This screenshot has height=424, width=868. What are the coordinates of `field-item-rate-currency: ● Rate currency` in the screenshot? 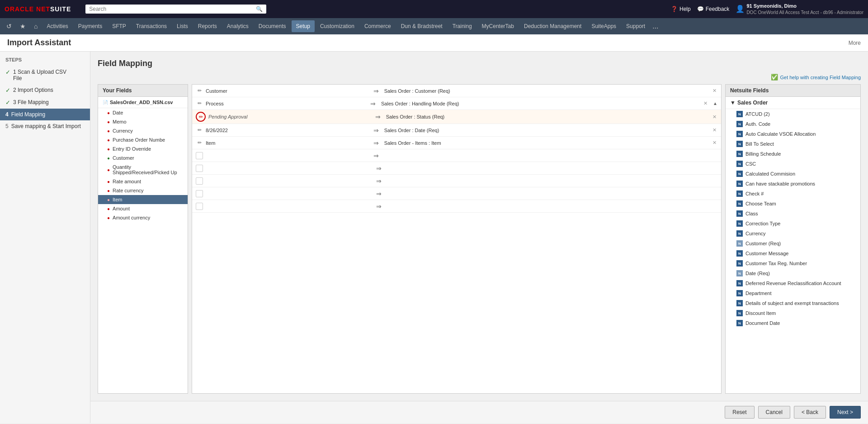 It's located at (143, 191).